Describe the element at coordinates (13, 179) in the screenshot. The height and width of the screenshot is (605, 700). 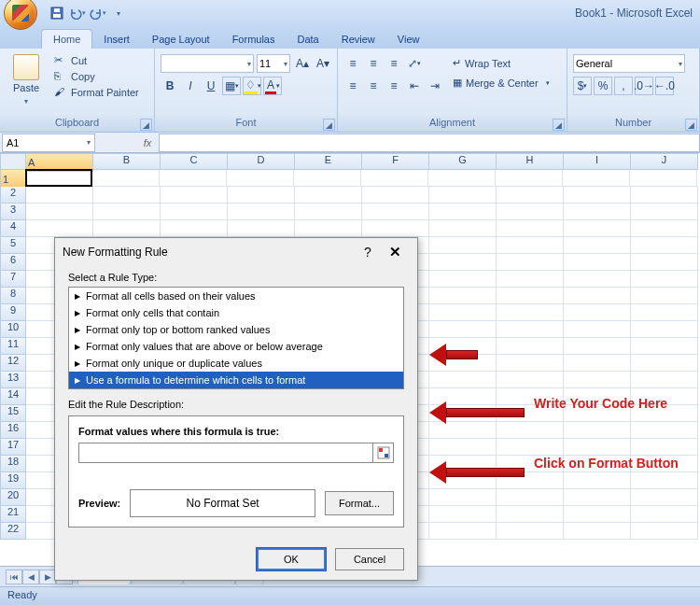
I see `row-header: 1` at that location.